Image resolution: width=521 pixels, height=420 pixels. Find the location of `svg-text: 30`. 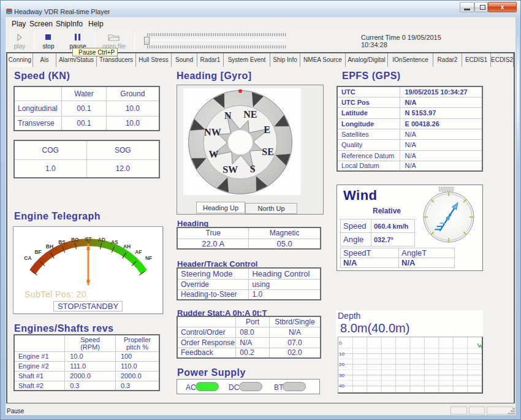

svg-text: 30 is located at coordinates (342, 375).